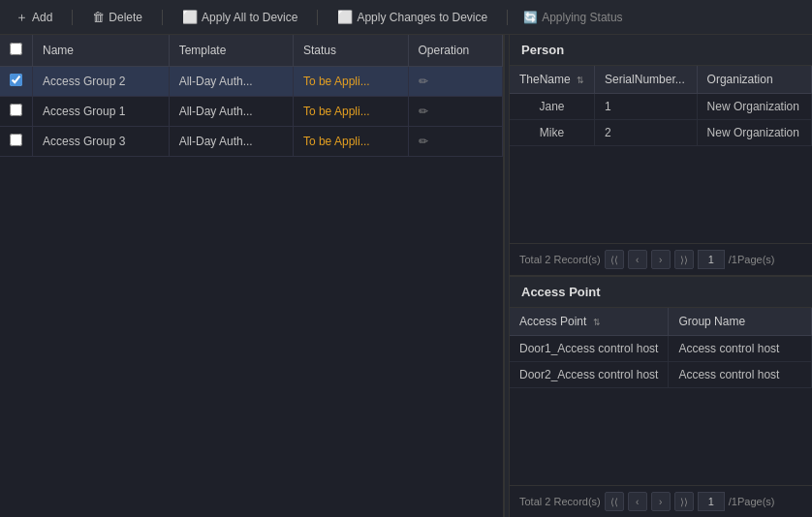  Describe the element at coordinates (614, 502) in the screenshot. I see `access-point-first-page-btn: ⟨⟨` at that location.